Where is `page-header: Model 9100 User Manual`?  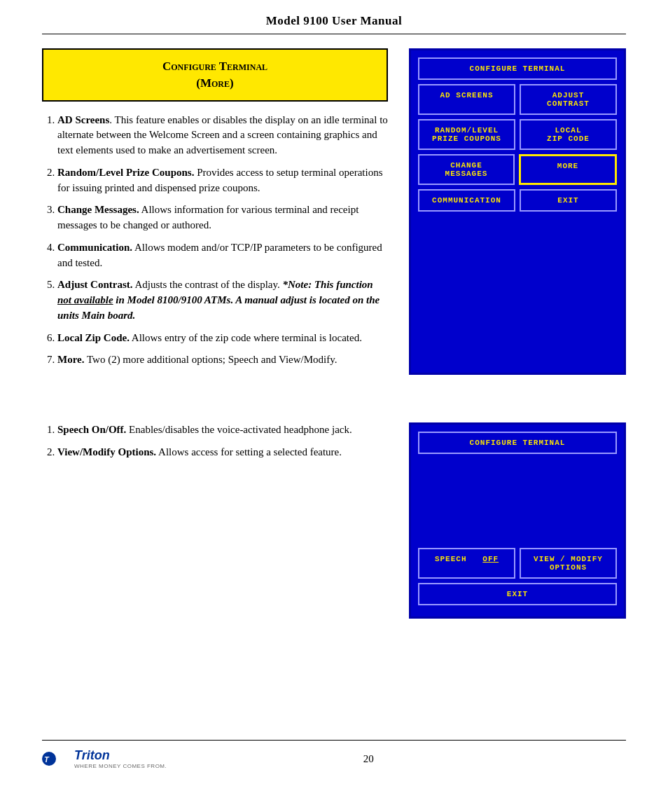
page-header: Model 9100 User Manual is located at coordinates (334, 24).